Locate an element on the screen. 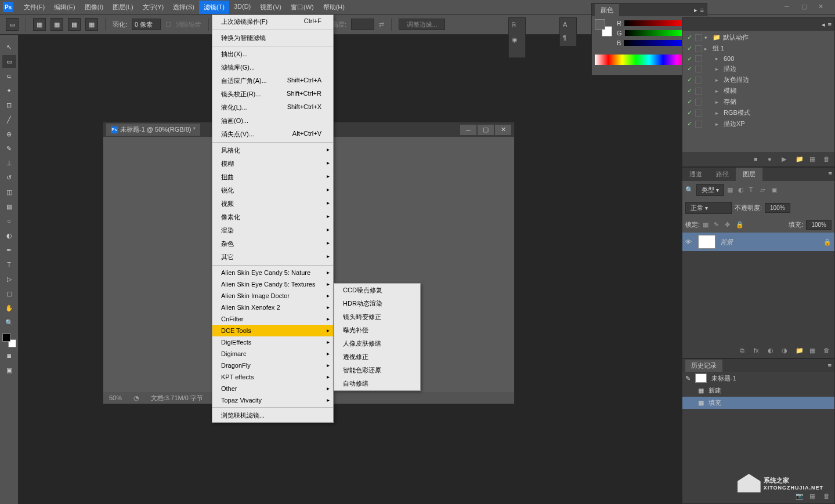 The height and width of the screenshot is (504, 835). filter-item: 上次滤镜操作(F)Ctrl+F is located at coordinates (273, 22).